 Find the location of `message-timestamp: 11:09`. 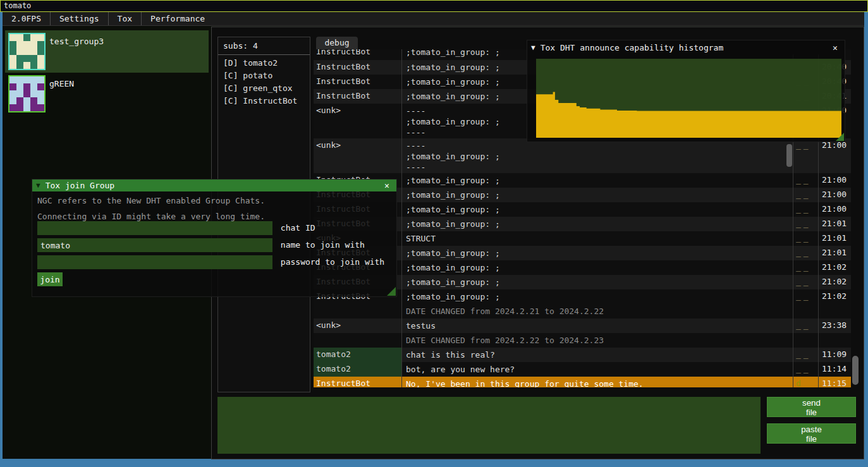

message-timestamp: 11:09 is located at coordinates (834, 355).